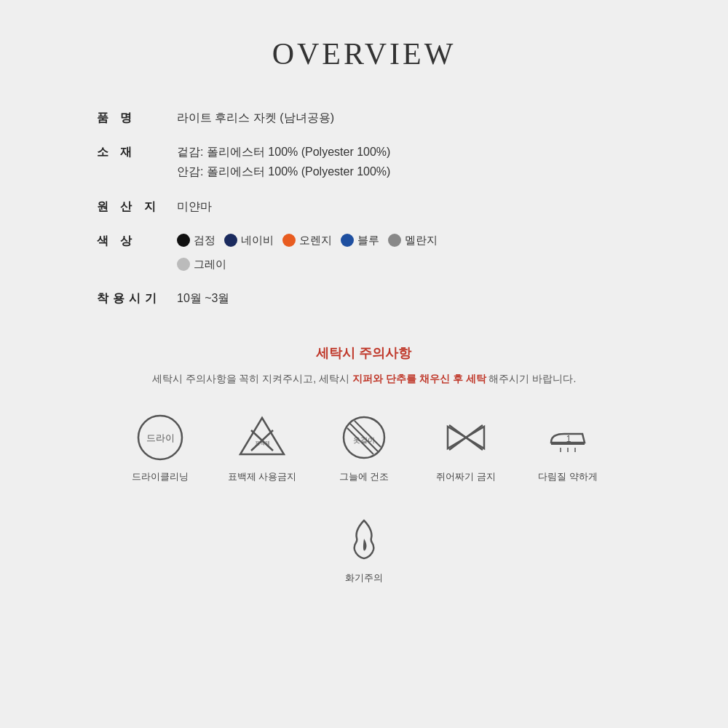  Describe the element at coordinates (364, 353) in the screenshot. I see `laundry-title: 세탁시 주의사항` at that location.